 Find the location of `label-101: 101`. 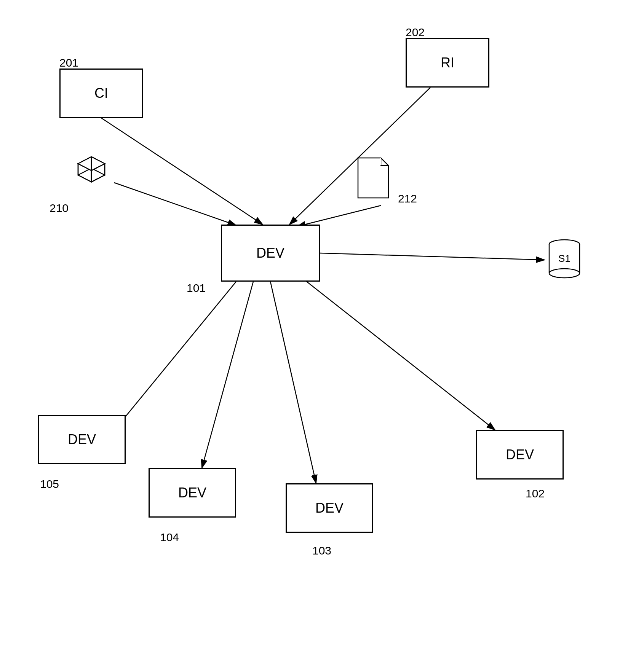

label-101: 101 is located at coordinates (196, 288).